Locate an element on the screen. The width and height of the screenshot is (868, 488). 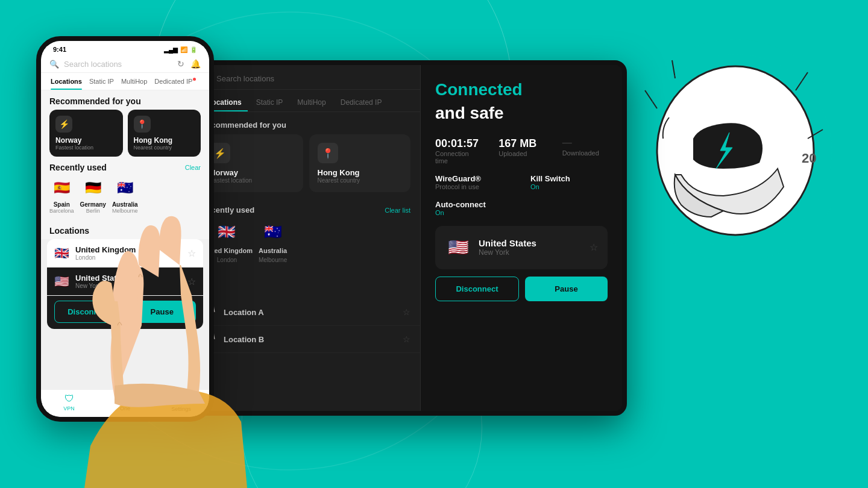
phone-battery-icon: 🔋 is located at coordinates (193, 49).